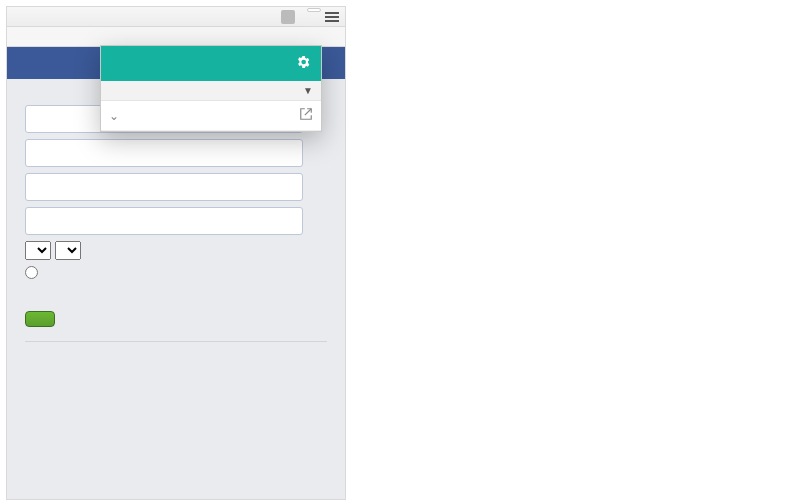 The image size is (800, 500). What do you see at coordinates (164, 153) in the screenshot?
I see `mobile-field` at bounding box center [164, 153].